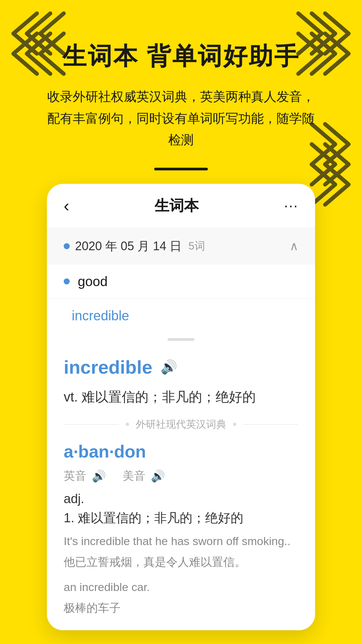 The width and height of the screenshot is (362, 644). Describe the element at coordinates (85, 476) in the screenshot. I see `pron-uk: 英音 🔊` at that location.